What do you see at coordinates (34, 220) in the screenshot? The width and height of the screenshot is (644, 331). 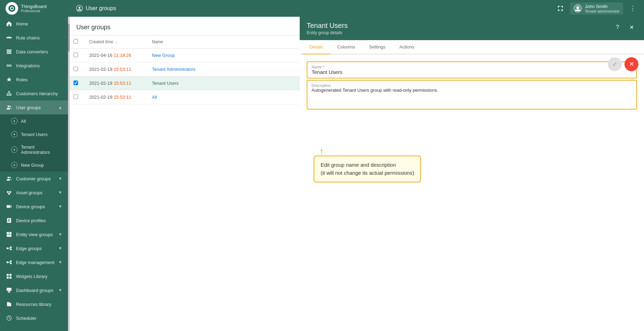 I see `sidebar-item-device-profiles: Device profiles` at bounding box center [34, 220].